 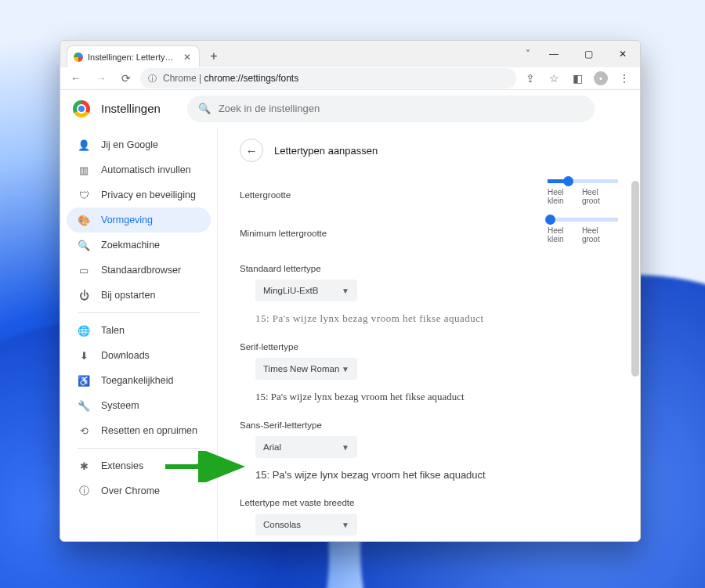 What do you see at coordinates (139, 295) in the screenshot?
I see `sidebar-item-bij-opstarten: ⏻Bij opstarten` at bounding box center [139, 295].